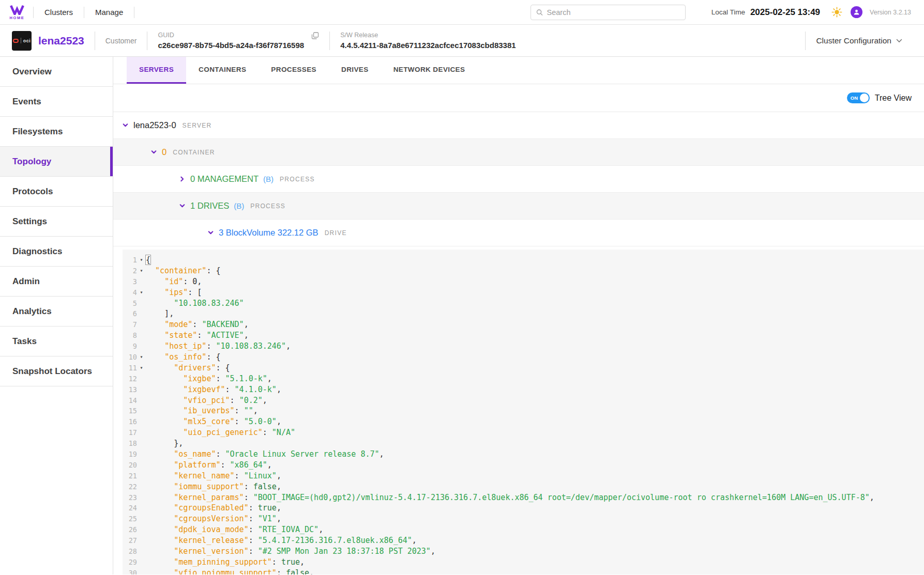 The height and width of the screenshot is (575, 924). What do you see at coordinates (856, 12) in the screenshot?
I see `user-icon` at bounding box center [856, 12].